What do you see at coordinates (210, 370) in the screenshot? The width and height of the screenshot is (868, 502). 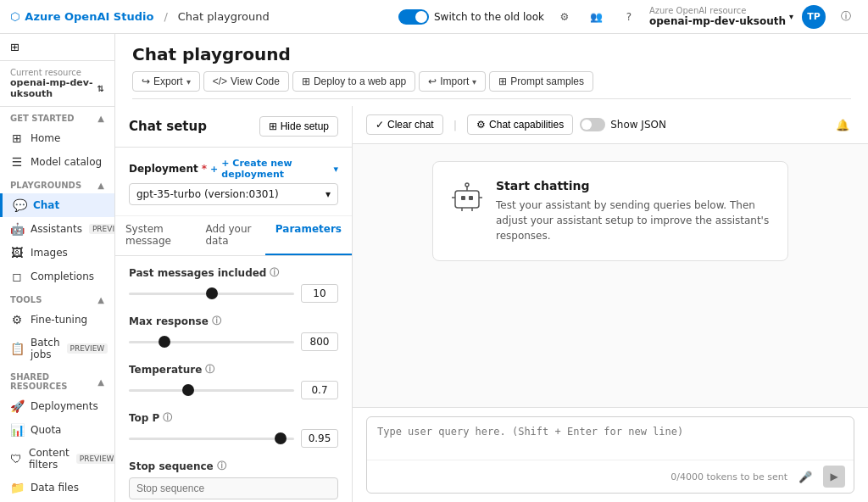 I see `temperature-info-icon: ⓘ` at bounding box center [210, 370].